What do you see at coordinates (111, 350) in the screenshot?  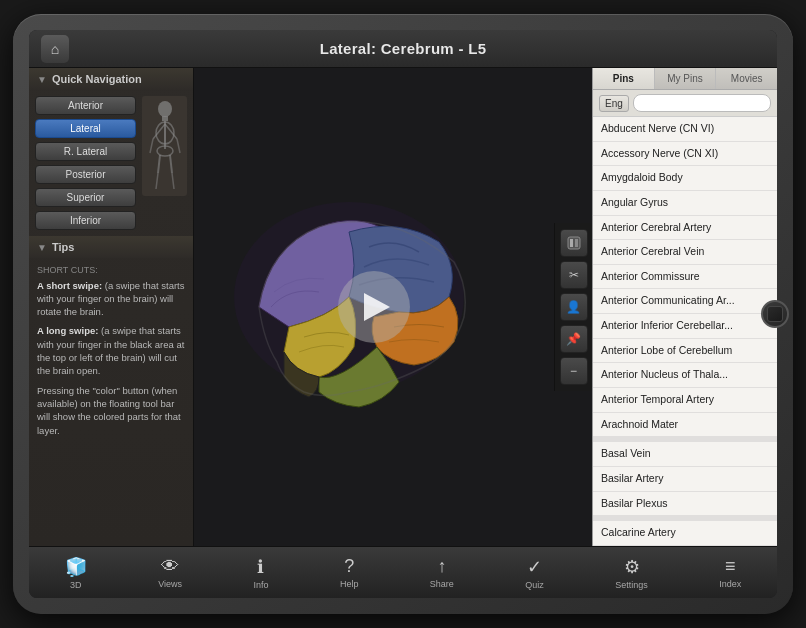 I see `long-swipe-tip: A long swipe: (a swipe that starts with …` at bounding box center [111, 350].